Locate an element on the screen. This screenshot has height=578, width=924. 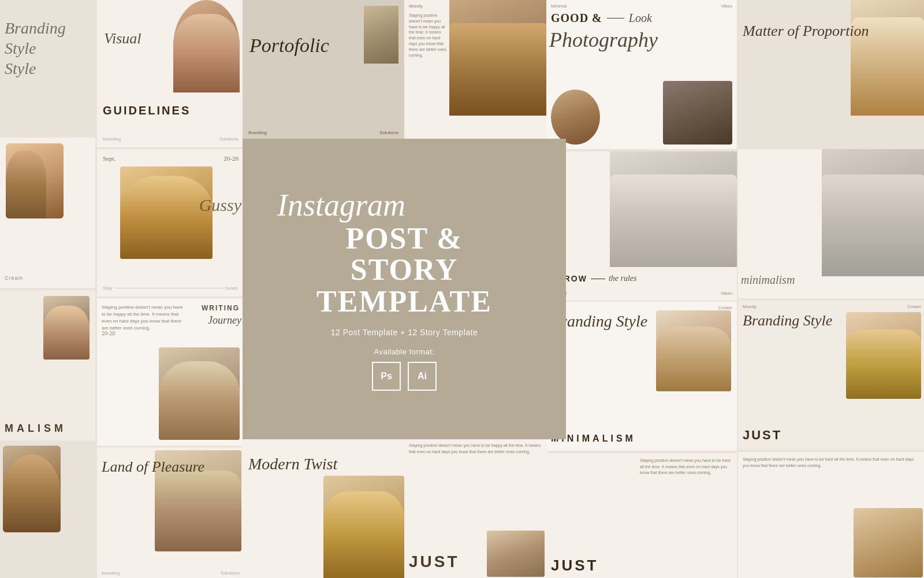
look-text: Look is located at coordinates (640, 18).